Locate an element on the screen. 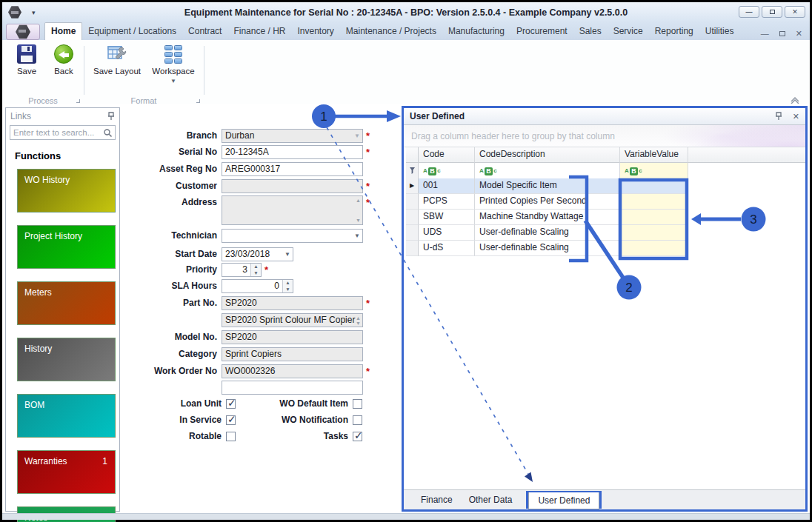 The height and width of the screenshot is (522, 812). mdi-minimize-icon: — is located at coordinates (765, 33).